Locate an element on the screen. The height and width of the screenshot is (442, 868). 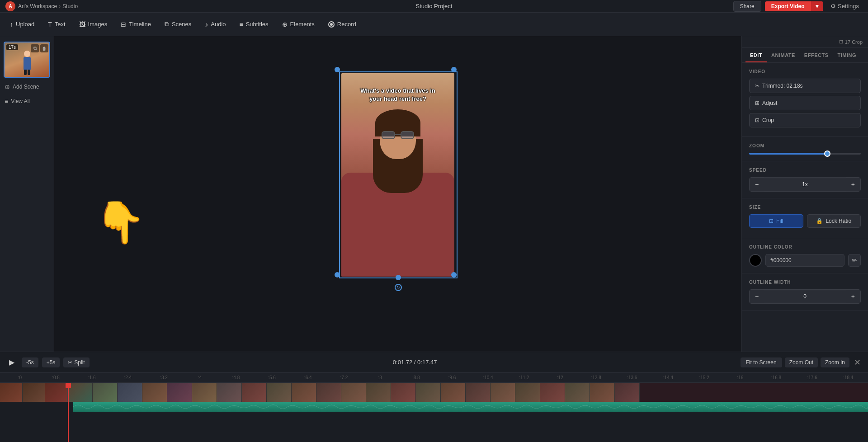
thumbs-down-emoji: 👇 is located at coordinates (120, 222).